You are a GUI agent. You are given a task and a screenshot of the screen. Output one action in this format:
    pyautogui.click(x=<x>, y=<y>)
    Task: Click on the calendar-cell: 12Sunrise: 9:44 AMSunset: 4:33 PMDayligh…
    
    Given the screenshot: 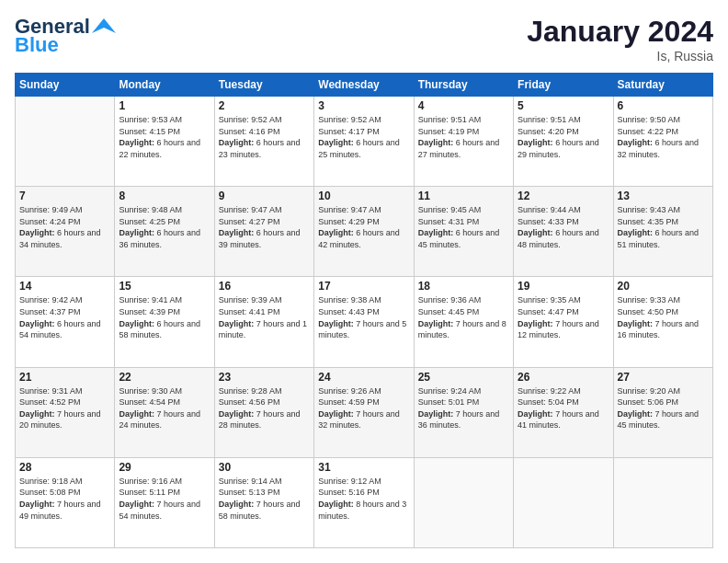 What is the action you would take?
    pyautogui.click(x=563, y=232)
    